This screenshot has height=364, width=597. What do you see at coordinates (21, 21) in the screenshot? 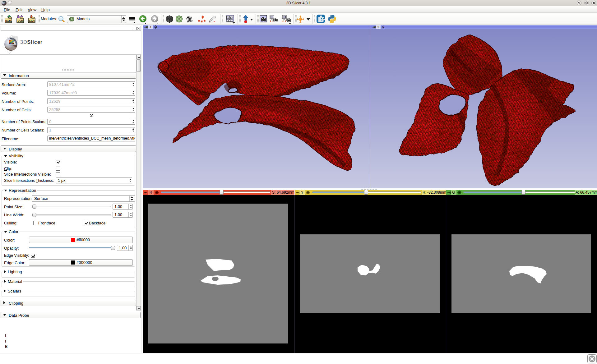
I see `svg-text: DCM` at bounding box center [21, 21].